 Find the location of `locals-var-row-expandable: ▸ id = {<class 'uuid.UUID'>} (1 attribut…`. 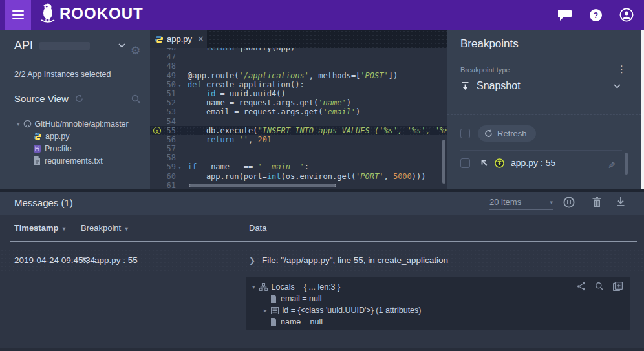

locals-var-row-expandable: ▸ id = {<class 'uuid.UUID'>} (1 attribut… is located at coordinates (438, 310).